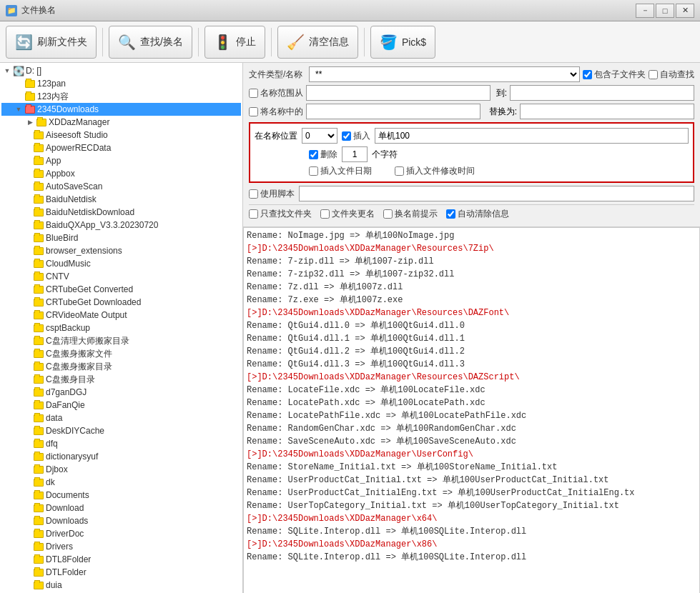 This screenshot has width=700, height=593. Describe the element at coordinates (276, 93) in the screenshot. I see `name-range-check-label: 名称范围从` at that location.